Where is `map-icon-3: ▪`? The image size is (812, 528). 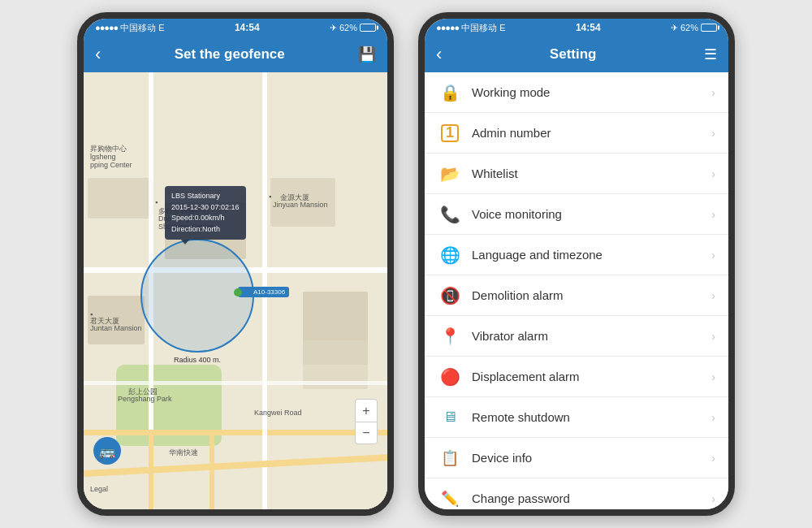 map-icon-3: ▪ is located at coordinates (91, 314).